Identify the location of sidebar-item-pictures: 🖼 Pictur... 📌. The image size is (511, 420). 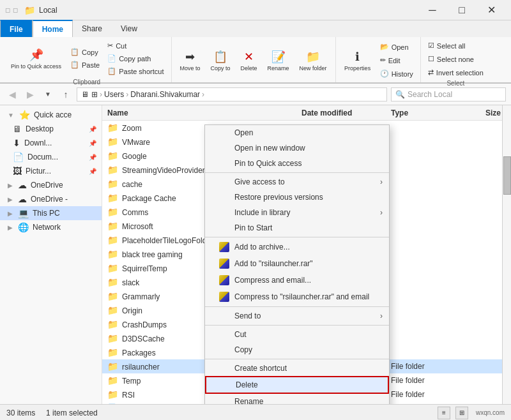
(51, 171).